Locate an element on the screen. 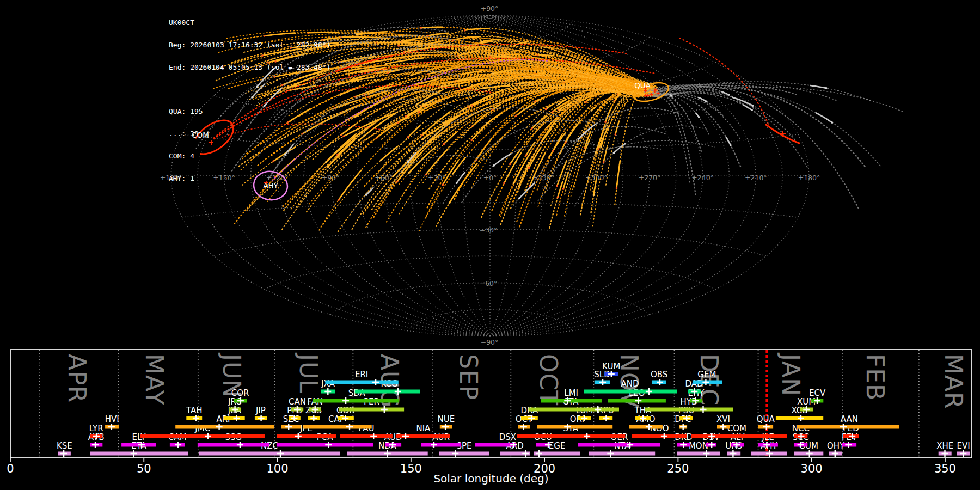 The height and width of the screenshot is (490, 980). shower-code-label: KUM is located at coordinates (611, 366).